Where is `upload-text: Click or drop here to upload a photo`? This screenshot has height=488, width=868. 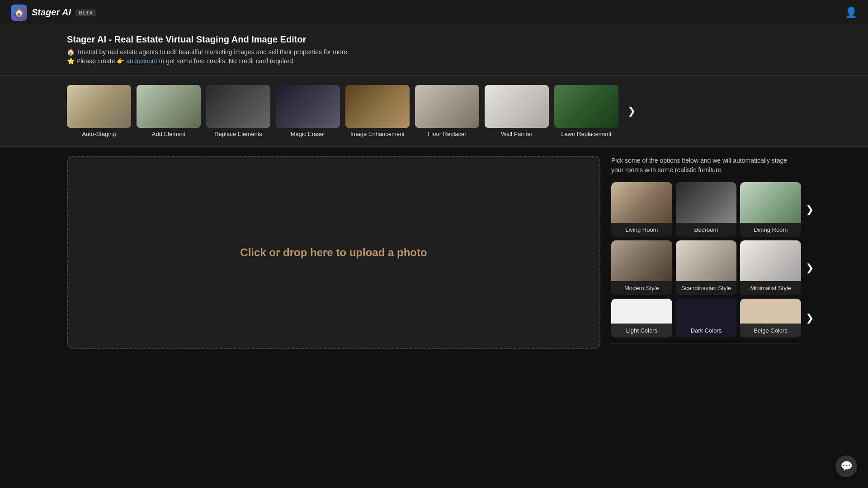
upload-text: Click or drop here to upload a photo is located at coordinates (334, 253).